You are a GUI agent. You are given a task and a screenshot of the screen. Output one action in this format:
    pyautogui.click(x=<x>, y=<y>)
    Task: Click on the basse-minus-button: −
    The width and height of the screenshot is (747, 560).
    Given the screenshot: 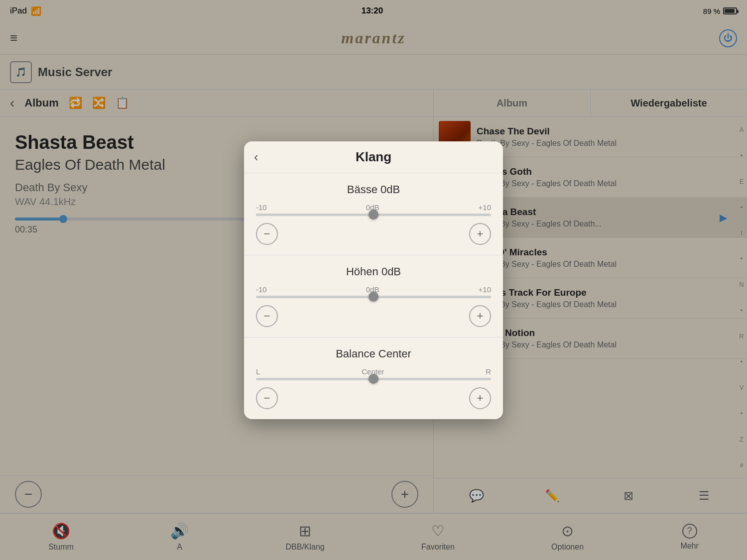 What is the action you would take?
    pyautogui.click(x=267, y=234)
    